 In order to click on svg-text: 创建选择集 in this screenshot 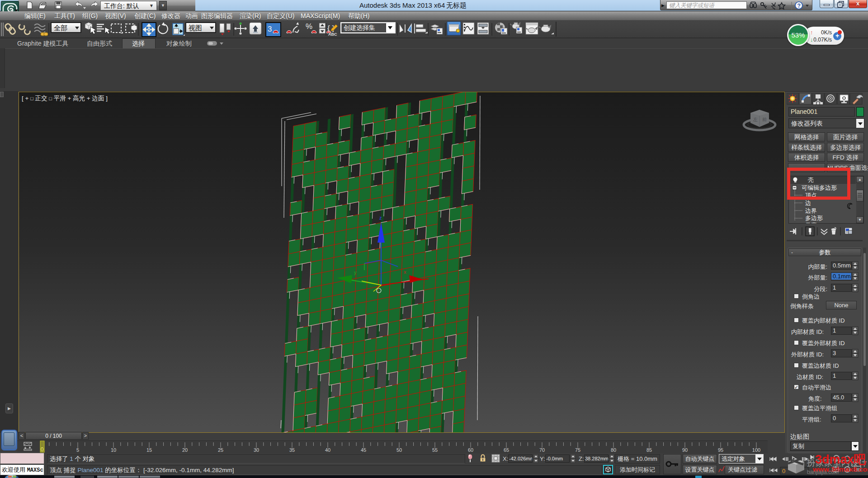, I will do `click(359, 28)`.